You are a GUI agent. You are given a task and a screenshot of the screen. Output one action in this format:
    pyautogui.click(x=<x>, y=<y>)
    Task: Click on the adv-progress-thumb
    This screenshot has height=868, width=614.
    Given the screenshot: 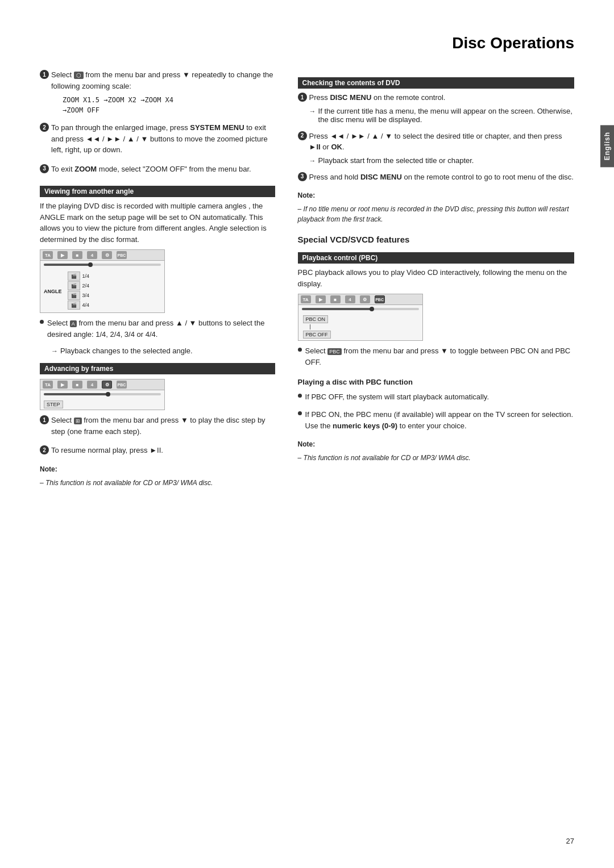 What is the action you would take?
    pyautogui.click(x=108, y=394)
    